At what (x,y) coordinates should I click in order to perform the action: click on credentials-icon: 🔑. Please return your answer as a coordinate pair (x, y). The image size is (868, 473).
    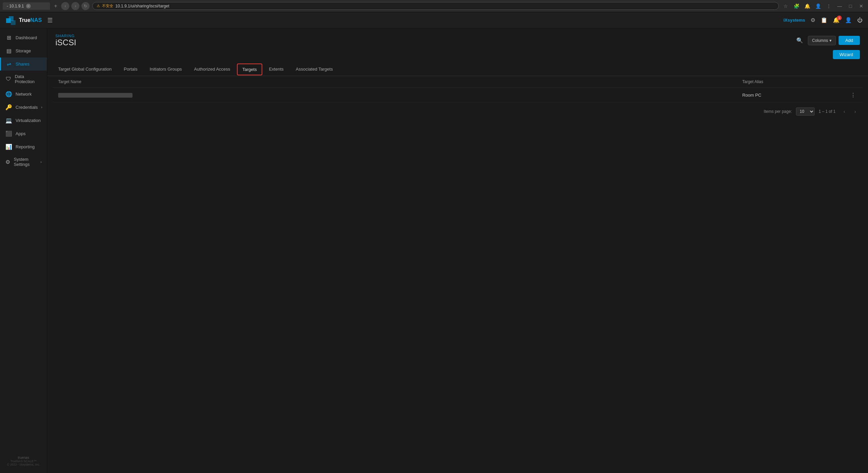
    Looking at the image, I should click on (9, 107).